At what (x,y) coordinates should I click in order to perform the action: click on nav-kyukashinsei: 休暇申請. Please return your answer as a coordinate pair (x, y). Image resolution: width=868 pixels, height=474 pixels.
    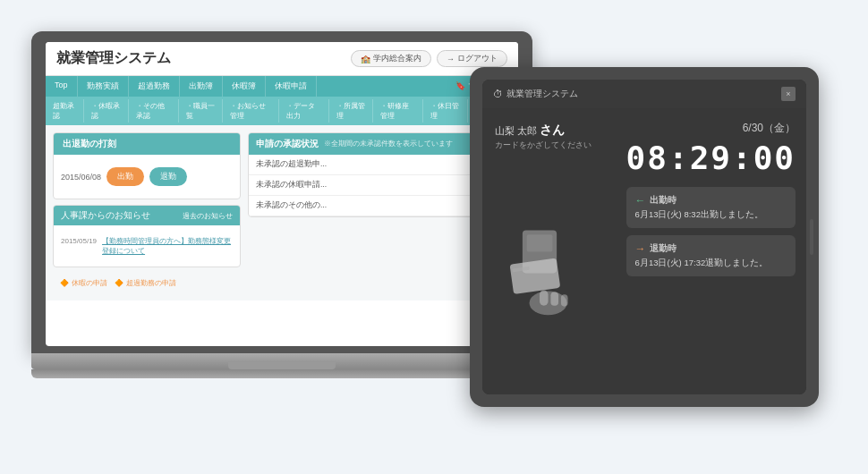
    Looking at the image, I should click on (292, 86).